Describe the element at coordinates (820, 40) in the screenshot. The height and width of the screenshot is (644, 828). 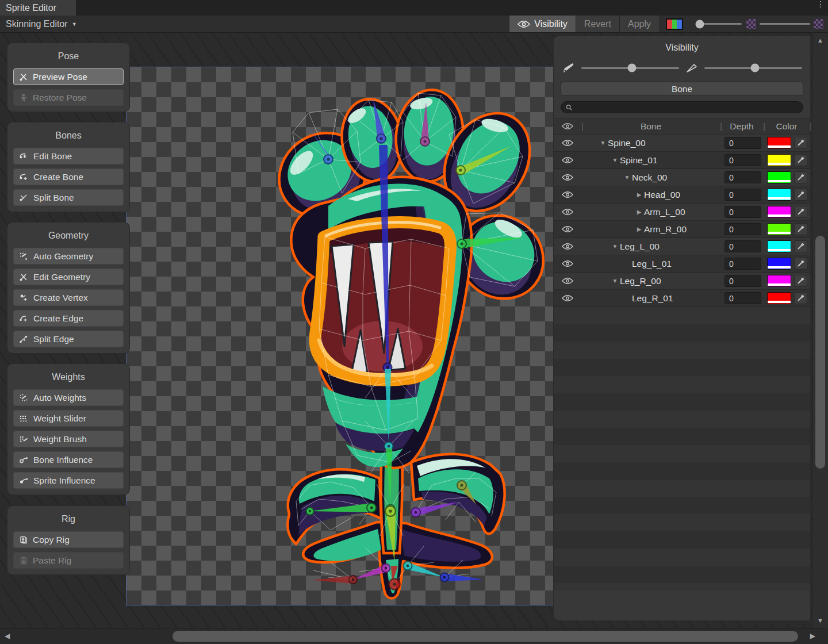
I see `scroll-up-icon: ▲` at that location.